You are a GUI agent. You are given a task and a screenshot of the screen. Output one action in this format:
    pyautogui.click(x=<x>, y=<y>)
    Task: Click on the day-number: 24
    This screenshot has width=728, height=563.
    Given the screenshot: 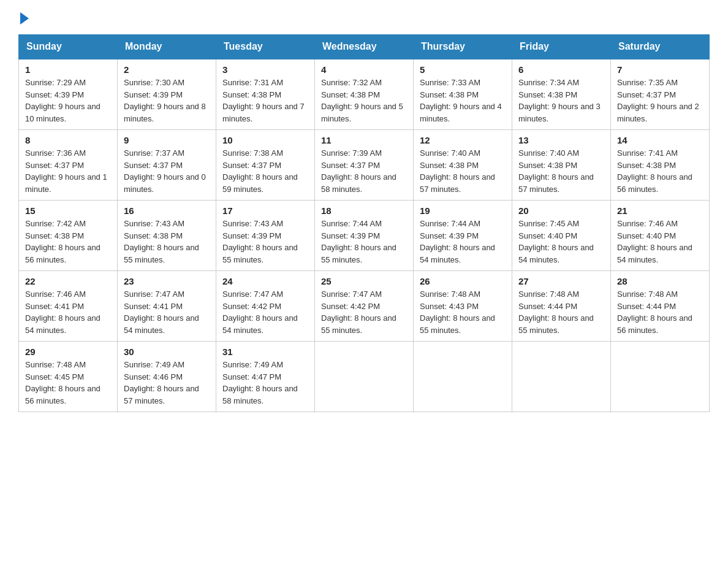 What is the action you would take?
    pyautogui.click(x=265, y=281)
    